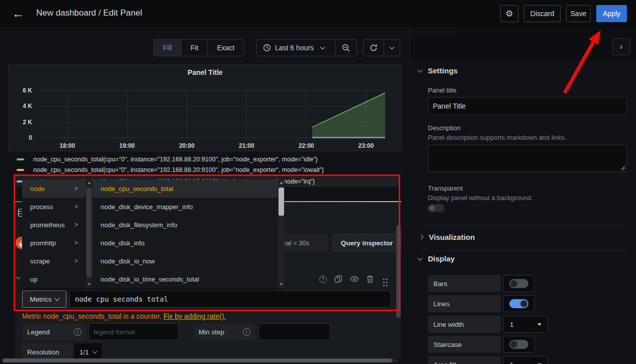 The width and height of the screenshot is (636, 364). I want to click on metric-list: node_cpu_seconds_total node_disk_device_…, so click(185, 234).